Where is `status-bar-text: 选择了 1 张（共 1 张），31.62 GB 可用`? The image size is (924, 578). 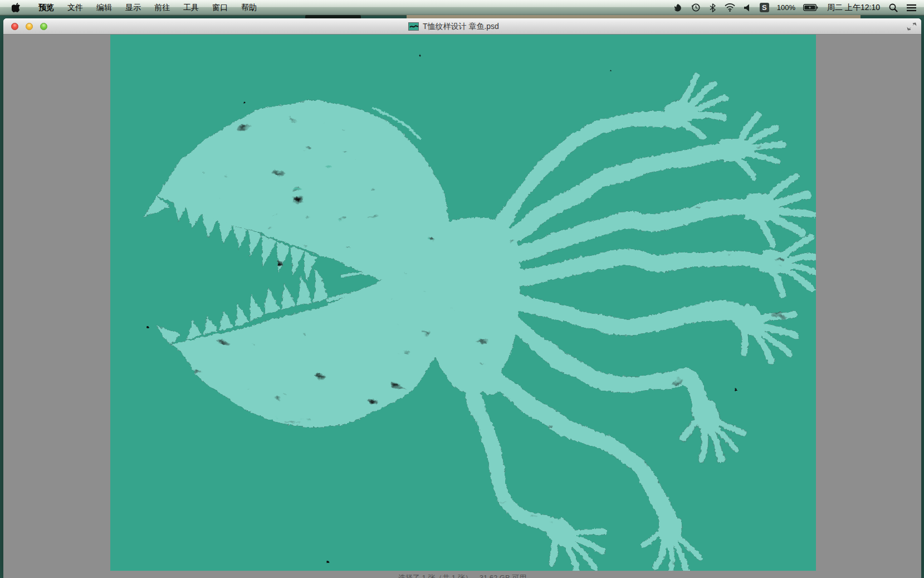
status-bar-text: 选择了 1 张（共 1 张），31.62 GB 可用 is located at coordinates (462, 575).